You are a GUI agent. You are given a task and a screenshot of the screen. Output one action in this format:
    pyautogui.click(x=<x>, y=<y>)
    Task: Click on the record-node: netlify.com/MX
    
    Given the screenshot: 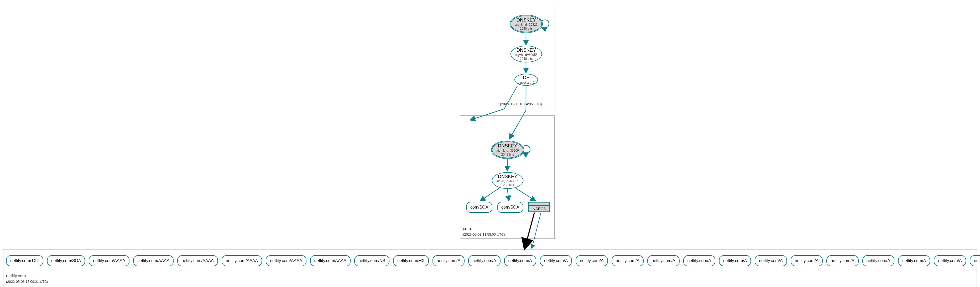 What is the action you would take?
    pyautogui.click(x=411, y=261)
    